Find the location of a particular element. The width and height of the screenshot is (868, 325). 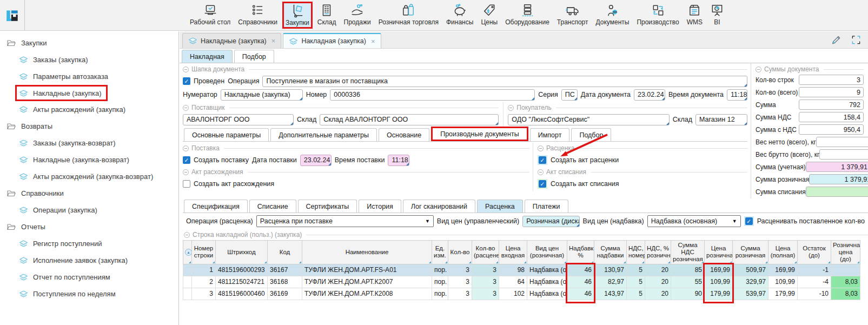

btab-4: Лог сканирований is located at coordinates (439, 206).